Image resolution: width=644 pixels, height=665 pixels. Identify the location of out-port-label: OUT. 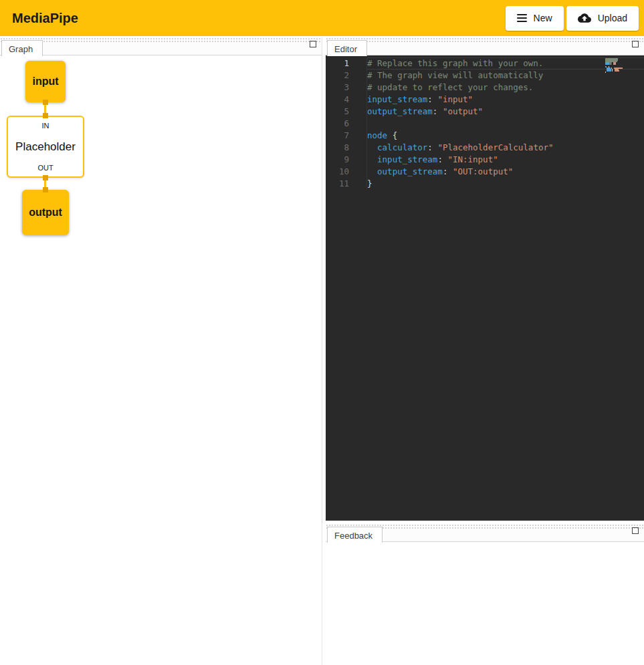
(45, 168).